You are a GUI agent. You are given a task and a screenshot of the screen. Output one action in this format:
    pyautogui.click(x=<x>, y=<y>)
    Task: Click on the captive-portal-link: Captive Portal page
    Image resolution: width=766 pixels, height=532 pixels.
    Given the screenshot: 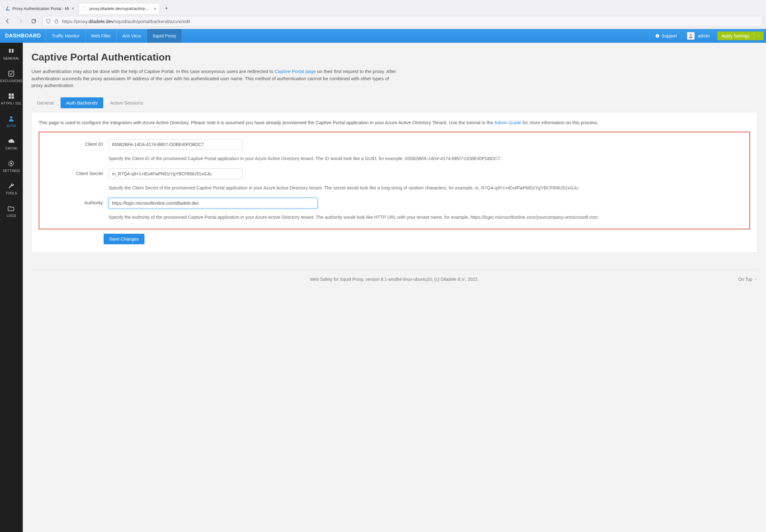 What is the action you would take?
    pyautogui.click(x=295, y=71)
    